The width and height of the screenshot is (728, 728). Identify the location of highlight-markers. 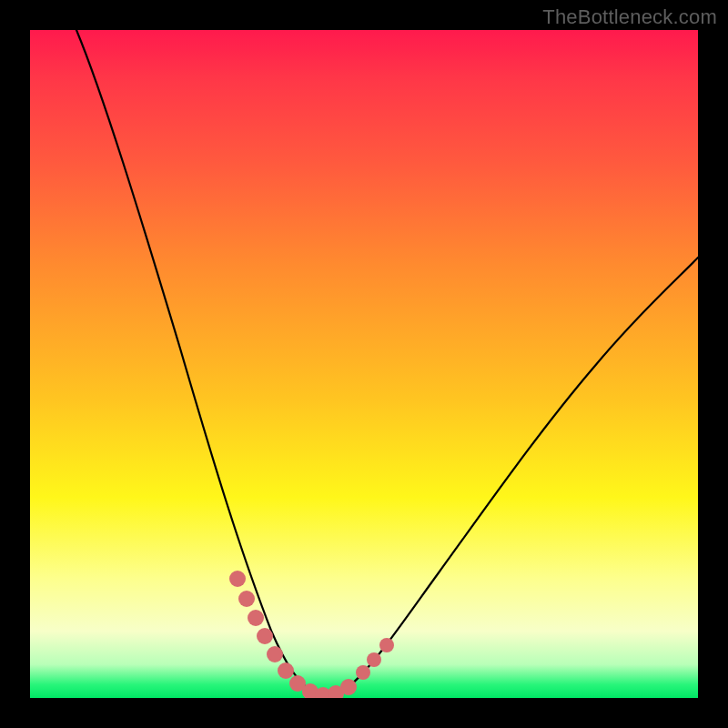
(311, 634).